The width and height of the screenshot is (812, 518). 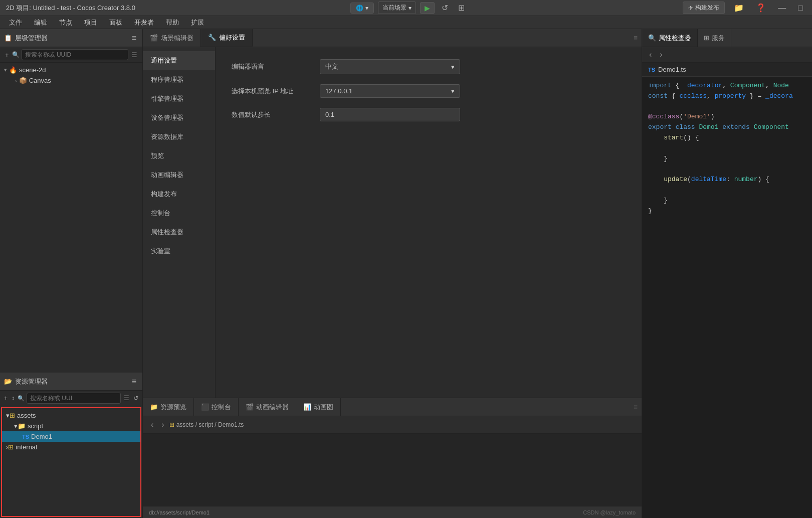 I want to click on prefs-item-device: 设备管理器, so click(x=179, y=118).